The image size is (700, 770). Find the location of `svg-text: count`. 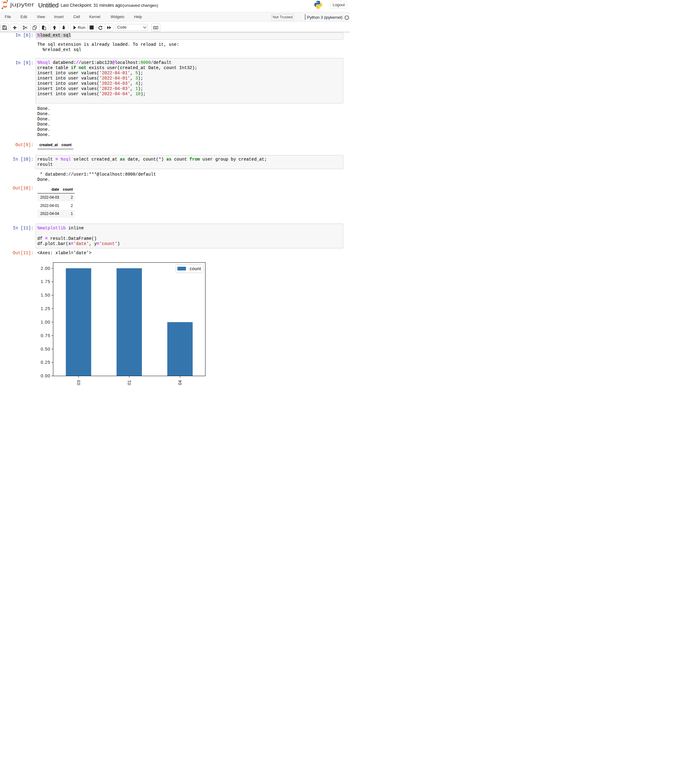

svg-text: count is located at coordinates (196, 269).